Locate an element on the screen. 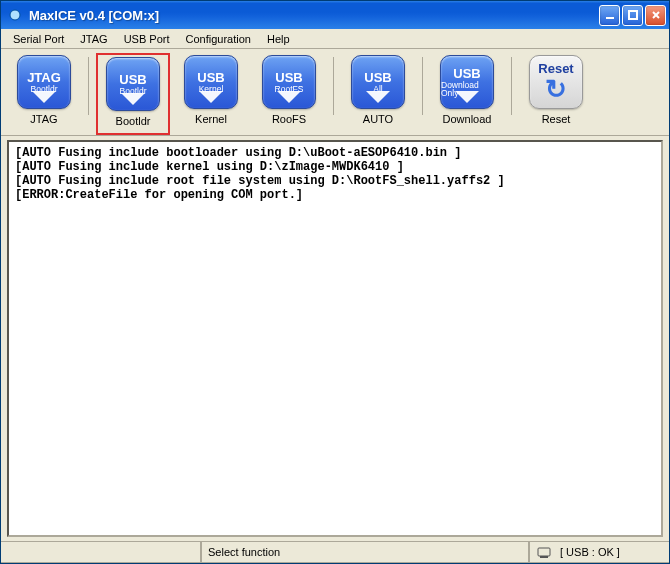 The width and height of the screenshot is (670, 564). minimize-button is located at coordinates (610, 16).